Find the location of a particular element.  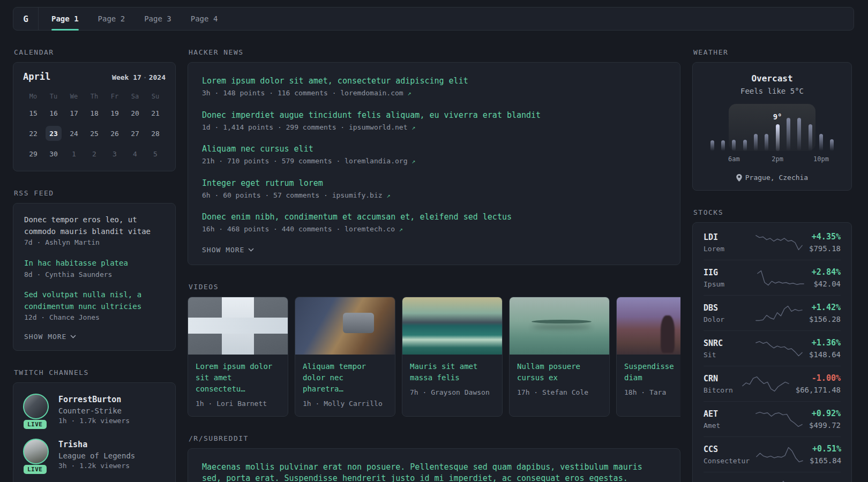

video-title-link: Mauris sit amet massa felis is located at coordinates (452, 372).